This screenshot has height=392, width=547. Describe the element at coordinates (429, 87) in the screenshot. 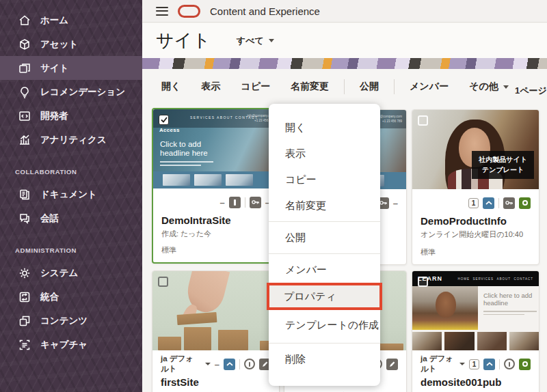

I see `members-button: メンバー` at that location.